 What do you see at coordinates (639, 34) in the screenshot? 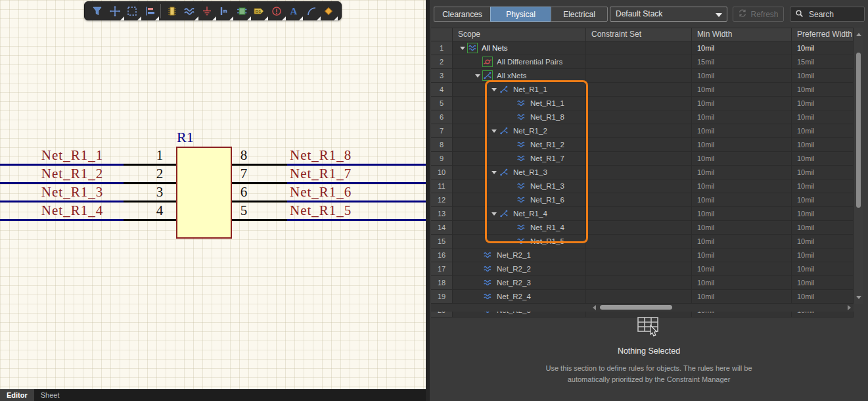
I see `header-constraint-set: Constraint Set` at bounding box center [639, 34].